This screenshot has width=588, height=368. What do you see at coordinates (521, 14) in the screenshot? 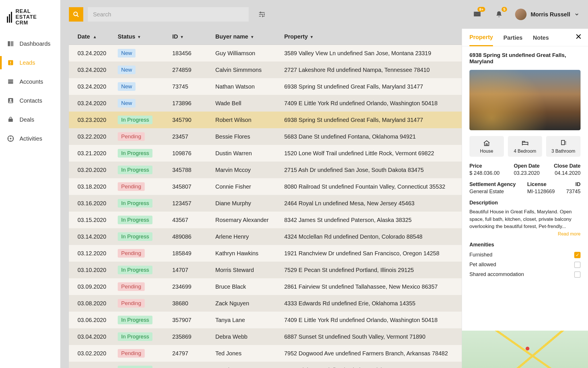
I see `avatar` at bounding box center [521, 14].